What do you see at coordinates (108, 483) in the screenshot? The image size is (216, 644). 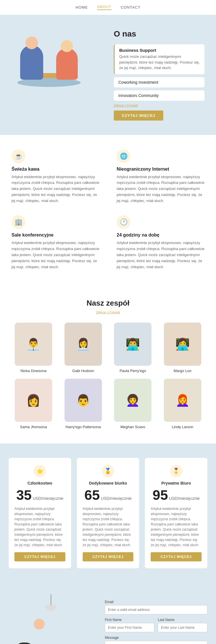 I see `pricing-title-1: Dedykowane biurko` at bounding box center [108, 483].